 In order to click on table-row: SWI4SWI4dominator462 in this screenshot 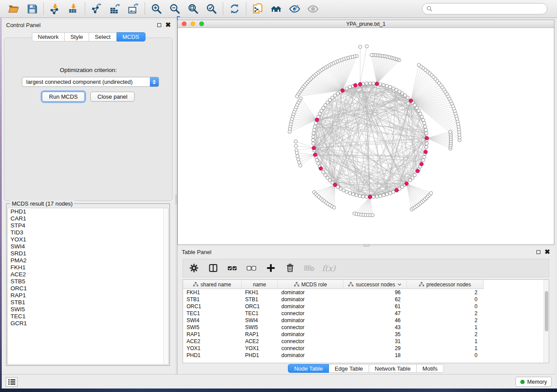, I will do `click(366, 320)`.